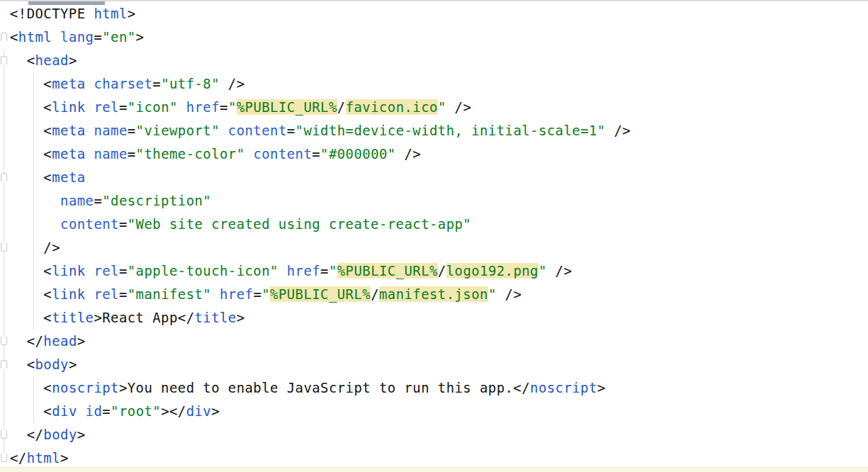  Describe the element at coordinates (434, 364) in the screenshot. I see `code-line: <body>` at that location.